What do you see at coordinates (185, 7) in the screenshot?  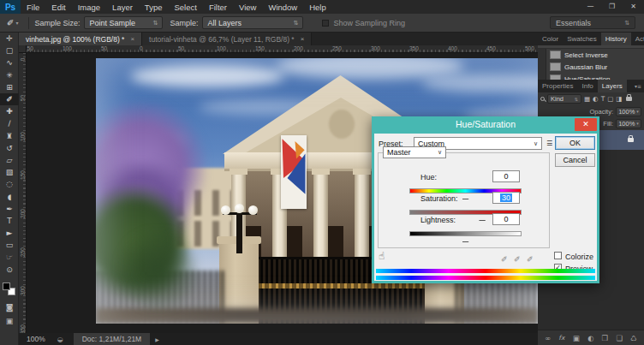 I see `menu-item-select: Select` at bounding box center [185, 7].